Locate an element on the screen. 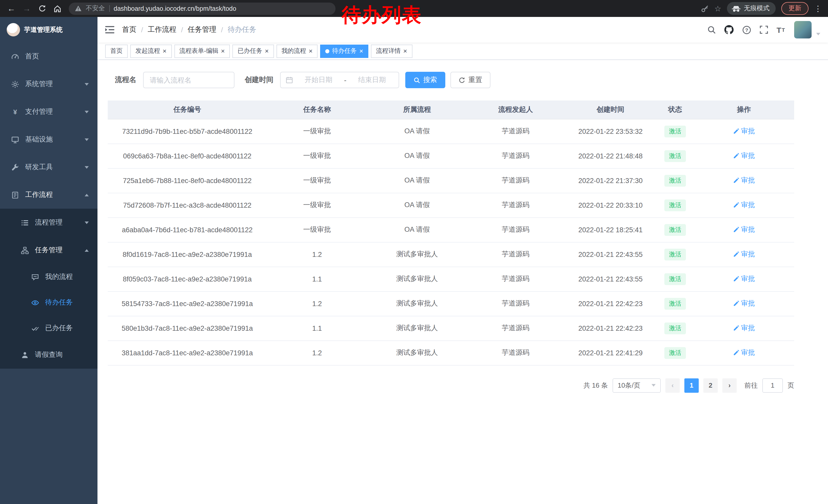  chrome-menu-icon: ⋮ is located at coordinates (818, 8).